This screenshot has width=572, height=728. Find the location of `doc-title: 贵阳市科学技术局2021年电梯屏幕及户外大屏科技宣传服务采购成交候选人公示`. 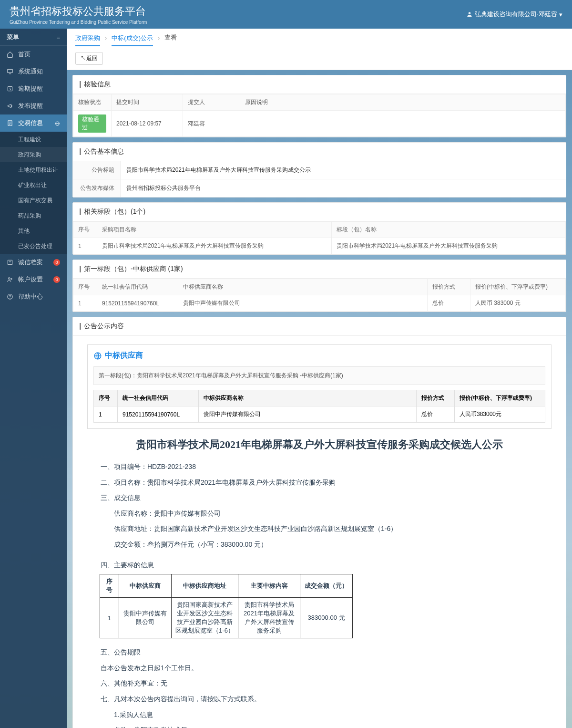

doc-title: 贵阳市科学技术局2021年电梯屏幕及户外大屏科技宣传服务采购成交候选人公示 is located at coordinates (319, 445).